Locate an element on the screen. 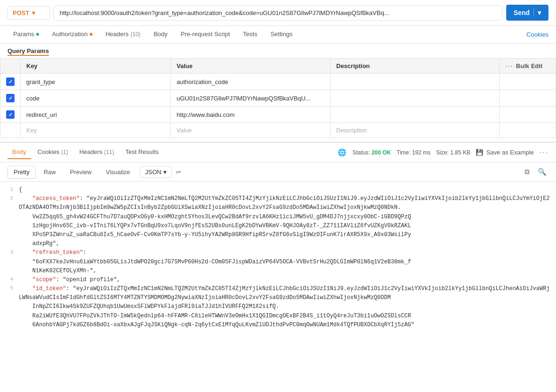 This screenshot has height=392, width=556. row3-value: http://www.baidu.com is located at coordinates (251, 115).